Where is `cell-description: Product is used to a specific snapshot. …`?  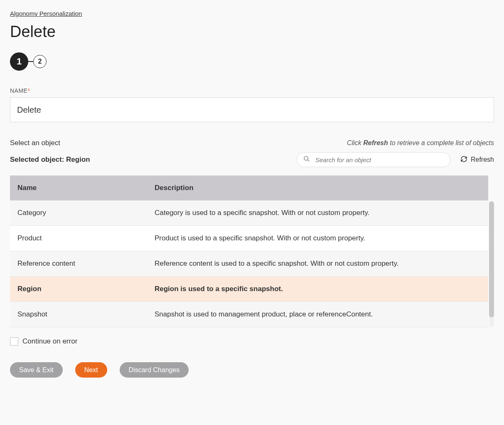 cell-description: Product is used to a specific snapshot. … is located at coordinates (317, 239).